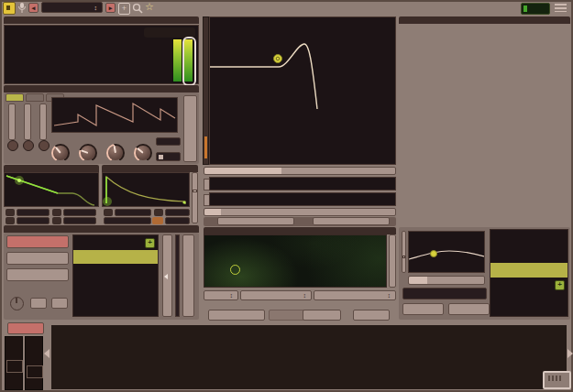  What do you see at coordinates (529, 239) in the screenshot?
I see `target-filter-res` at bounding box center [529, 239].